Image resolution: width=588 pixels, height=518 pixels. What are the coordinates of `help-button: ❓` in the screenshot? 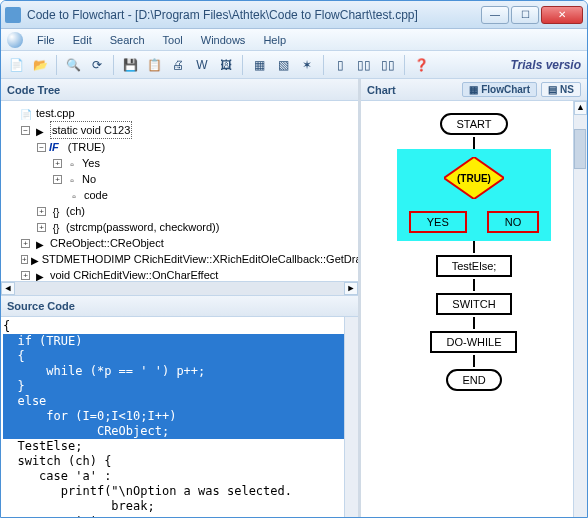 It's located at (421, 65).